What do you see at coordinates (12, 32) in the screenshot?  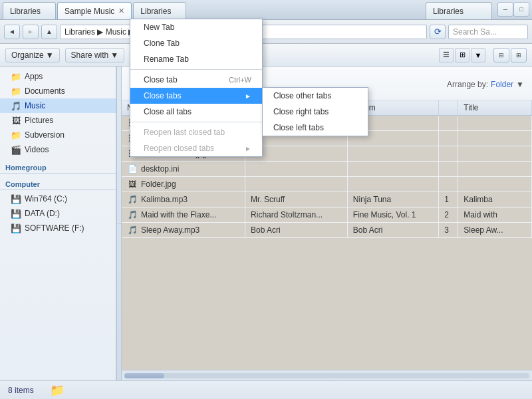 I see `back-button: ◄` at bounding box center [12, 32].